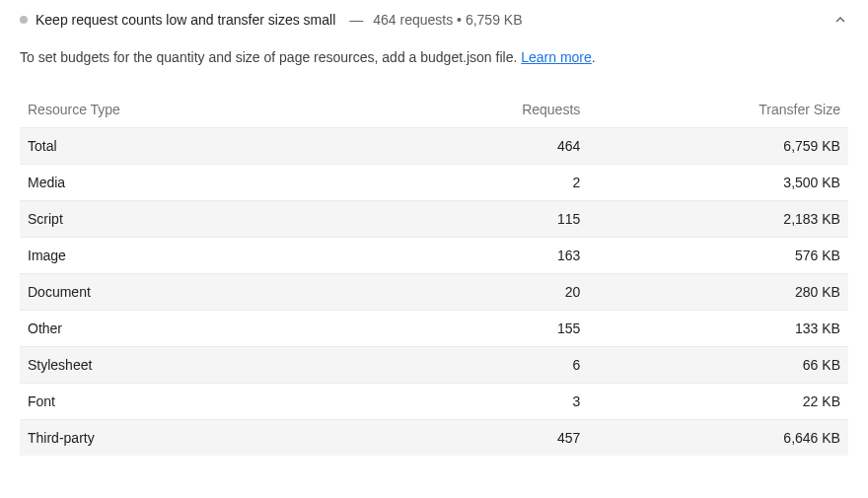 The height and width of the screenshot is (498, 868). Describe the element at coordinates (185, 20) in the screenshot. I see `audit-title: Keep request counts low and transfer siz…` at that location.